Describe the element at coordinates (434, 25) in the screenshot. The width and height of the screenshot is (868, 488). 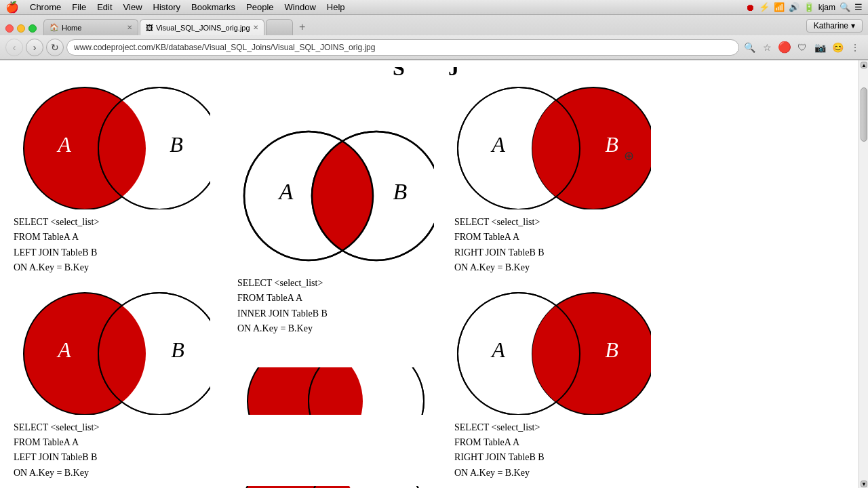
I see `tab-bar: 🏠 Home ✕ 🖼 Visual_SQL_JOINS_orig.jpg ✕ +…` at that location.